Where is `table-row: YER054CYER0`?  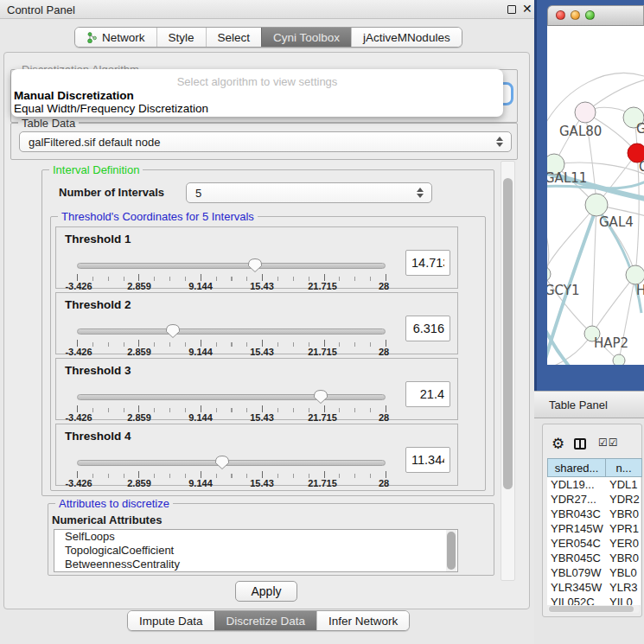
table-row: YER054CYER0 is located at coordinates (594, 543).